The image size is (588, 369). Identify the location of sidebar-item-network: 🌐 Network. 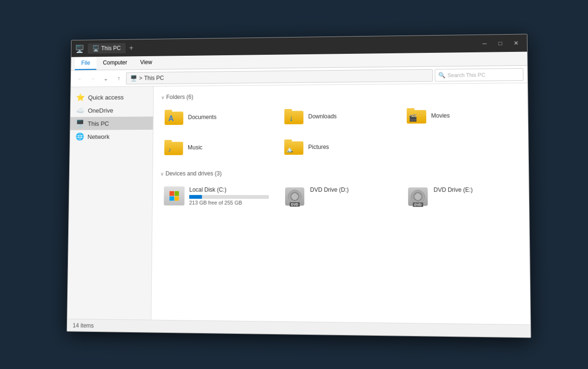
(111, 136).